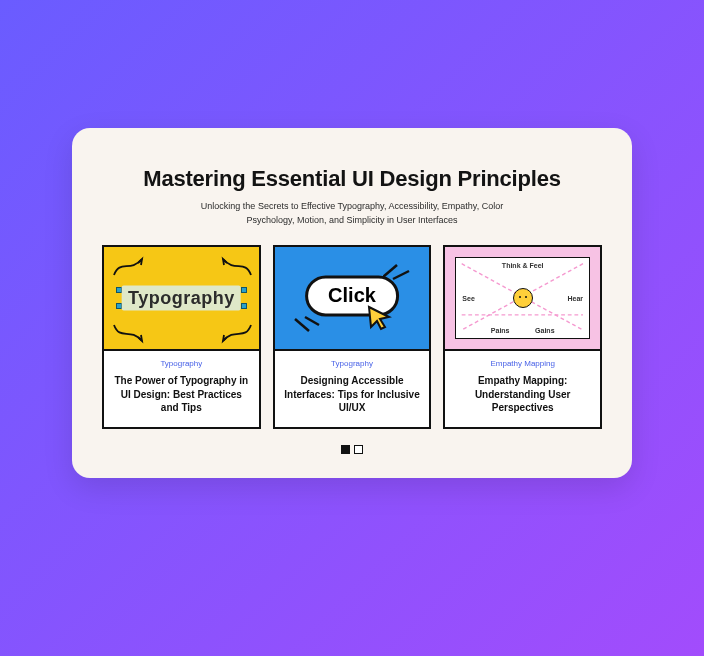  I want to click on empathy-label-pains: Pains, so click(500, 330).